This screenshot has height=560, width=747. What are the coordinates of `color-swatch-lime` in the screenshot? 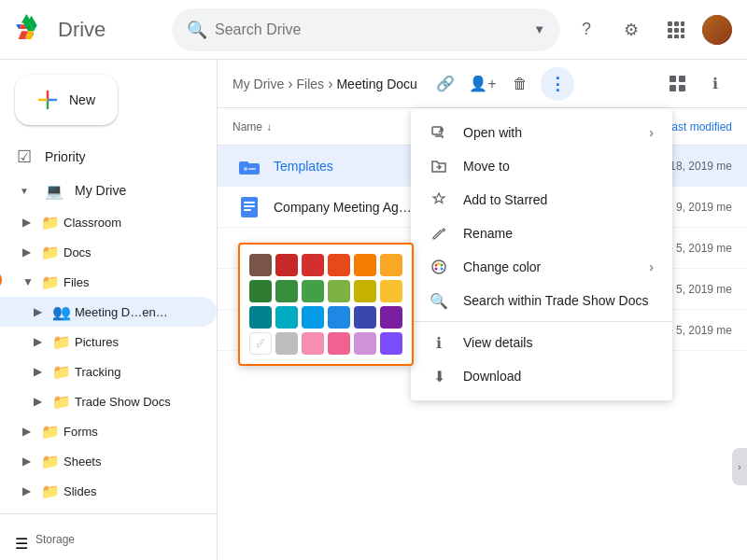 It's located at (339, 291).